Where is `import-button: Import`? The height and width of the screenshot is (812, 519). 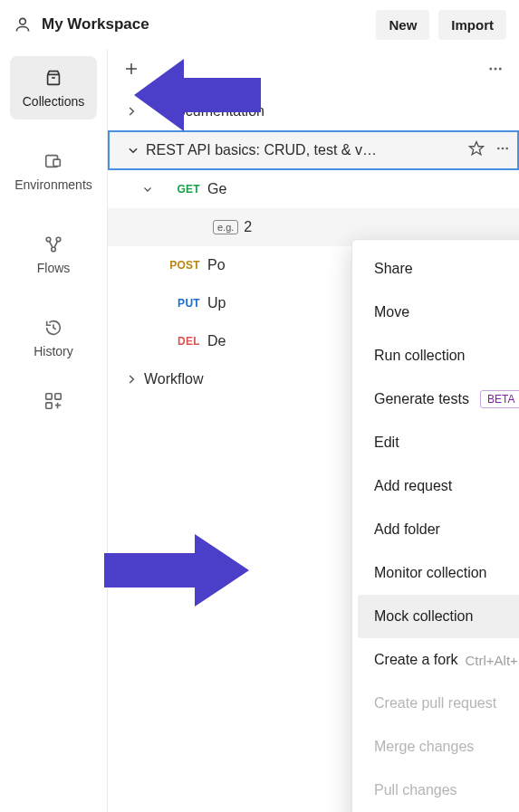
import-button: Import is located at coordinates (473, 25).